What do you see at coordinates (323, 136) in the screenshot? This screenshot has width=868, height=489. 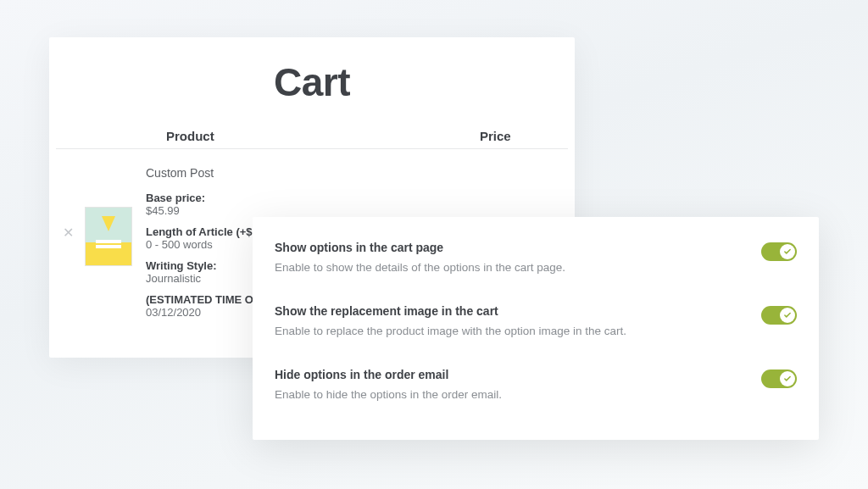 I see `col-header-product: Product` at bounding box center [323, 136].